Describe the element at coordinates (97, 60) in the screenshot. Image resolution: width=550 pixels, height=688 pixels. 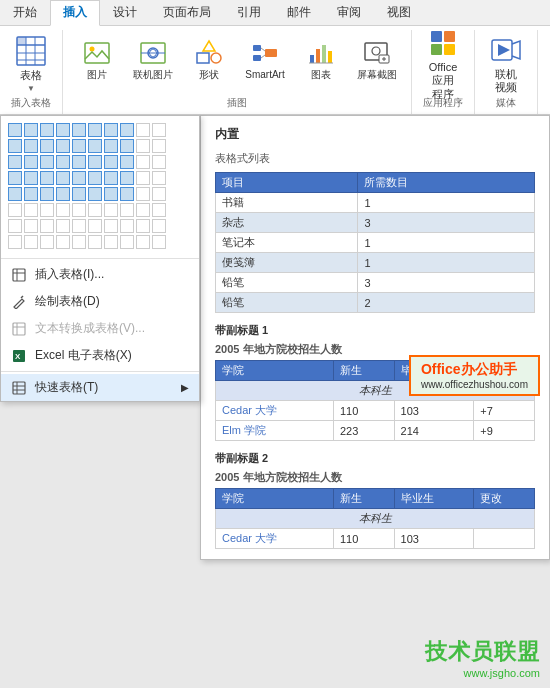
I see `image-button: 图片` at that location.